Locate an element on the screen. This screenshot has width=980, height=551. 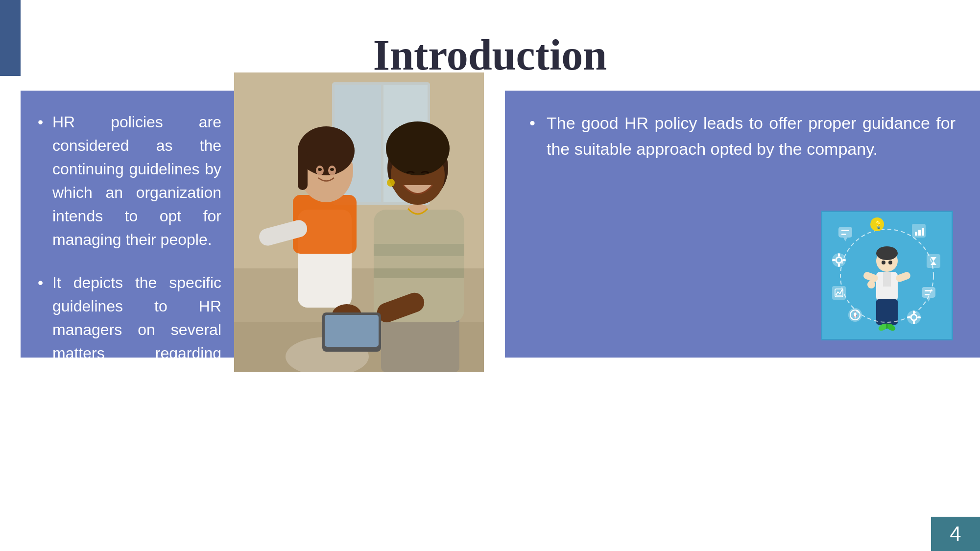
left-bullet-2: It depicts the specific guidelines to HR… is located at coordinates (129, 411).